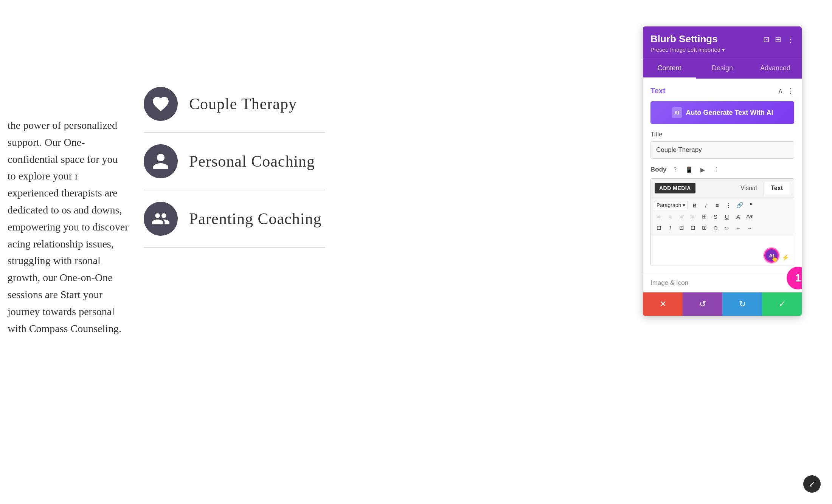 This screenshot has width=832, height=504. I want to click on copy-icon: ⊡, so click(659, 228).